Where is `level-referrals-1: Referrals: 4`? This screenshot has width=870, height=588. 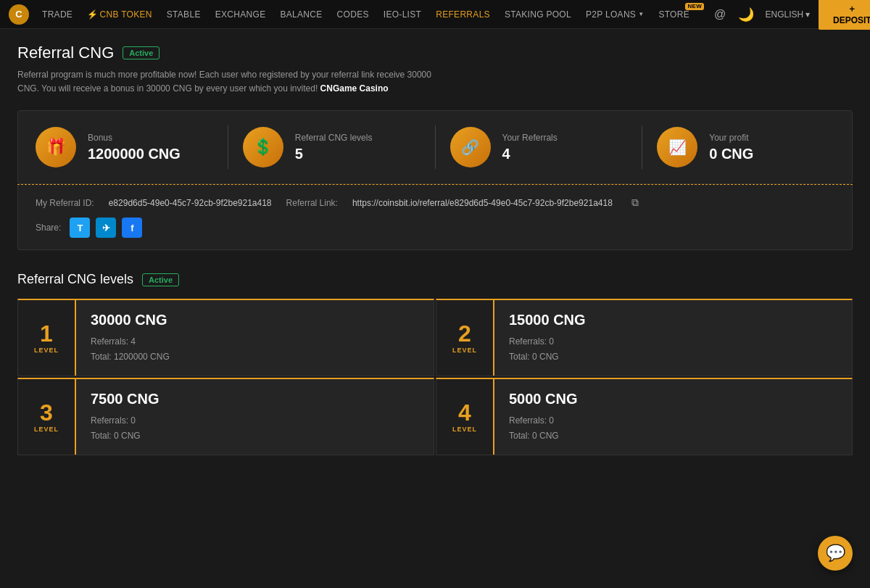
level-referrals-1: Referrals: 4 is located at coordinates (255, 341).